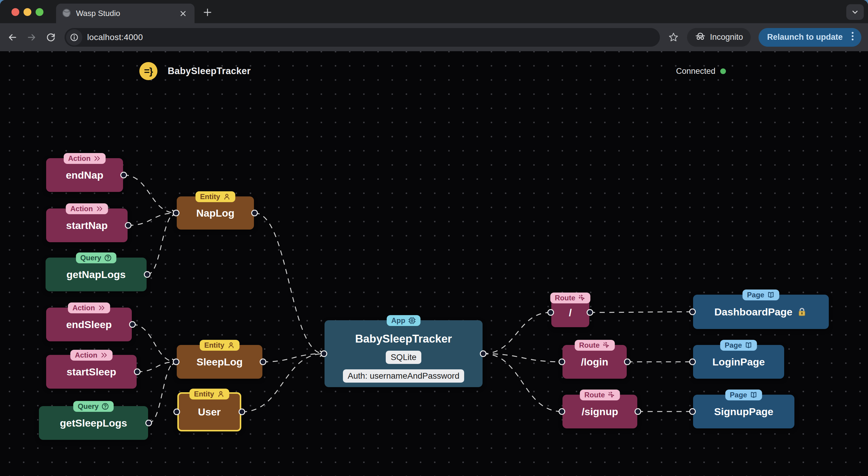  I want to click on node-getNapLogs: QuerygetNapLogs, so click(96, 274).